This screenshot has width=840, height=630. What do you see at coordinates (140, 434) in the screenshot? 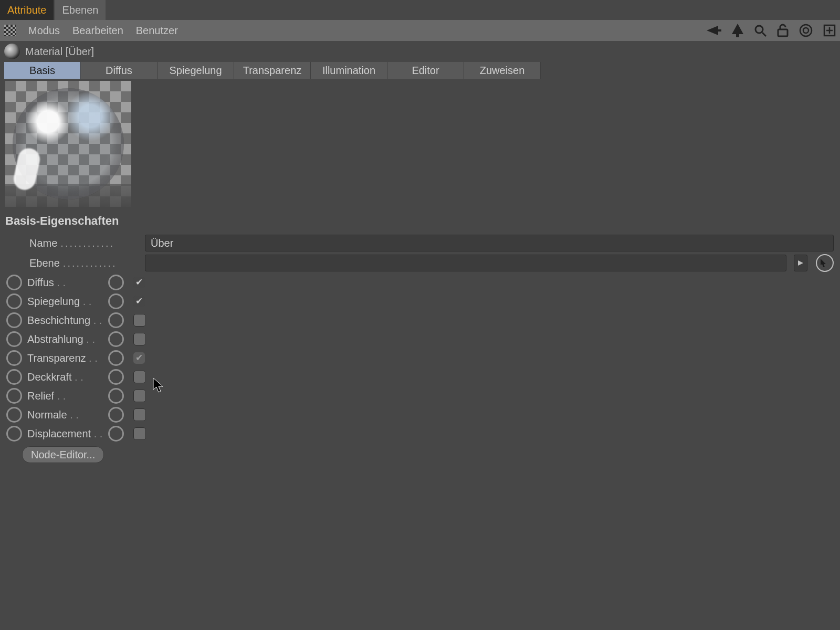
I see `checkbox-displacement` at bounding box center [140, 434].